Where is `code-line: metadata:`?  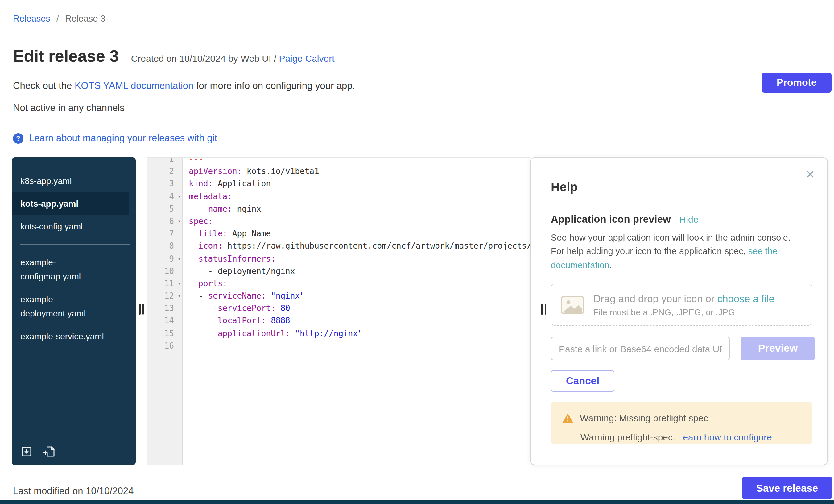
code-line: metadata: is located at coordinates (356, 196).